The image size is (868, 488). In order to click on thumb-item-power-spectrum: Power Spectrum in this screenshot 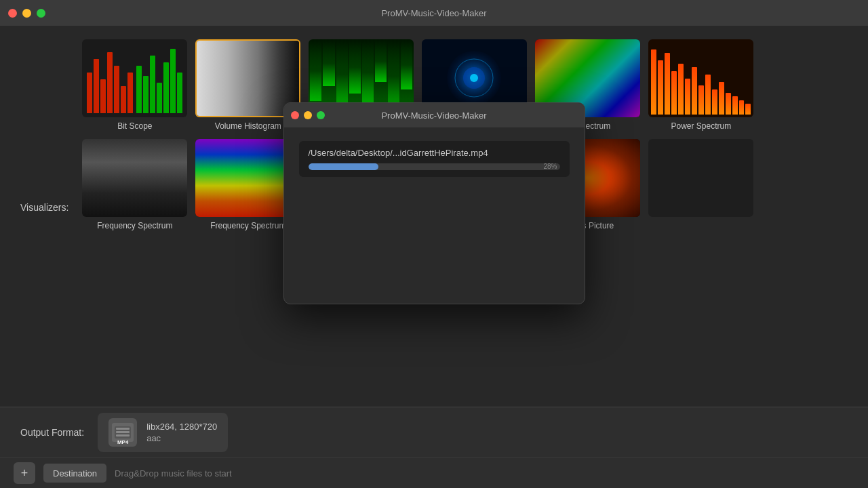, I will do `click(701, 85)`.